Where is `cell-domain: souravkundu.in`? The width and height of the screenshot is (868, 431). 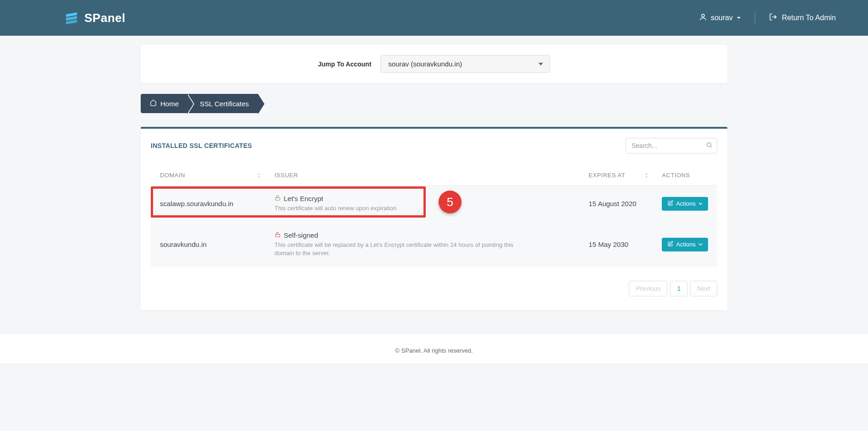
cell-domain: souravkundu.in is located at coordinates (208, 245).